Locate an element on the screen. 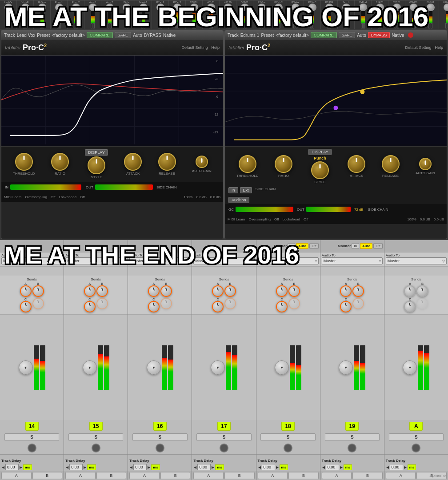  send-a-knob-A is located at coordinates (410, 291).